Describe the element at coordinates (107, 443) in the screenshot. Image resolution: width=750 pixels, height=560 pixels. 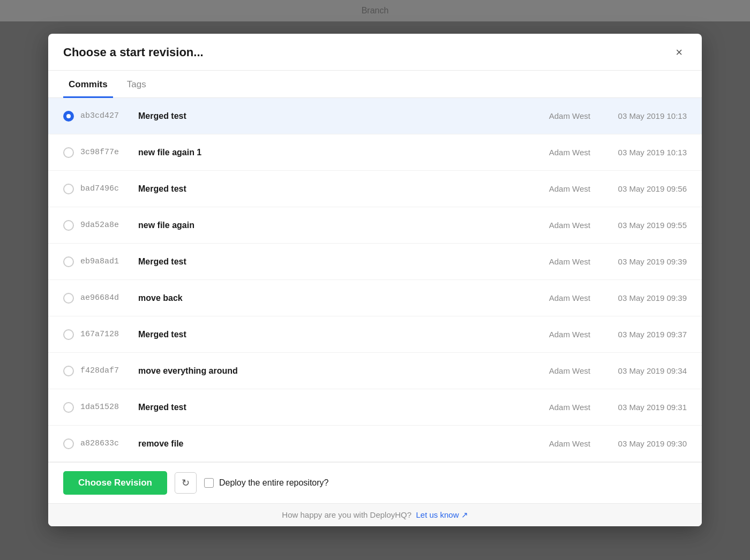
I see `commit-hash: a828633c` at that location.